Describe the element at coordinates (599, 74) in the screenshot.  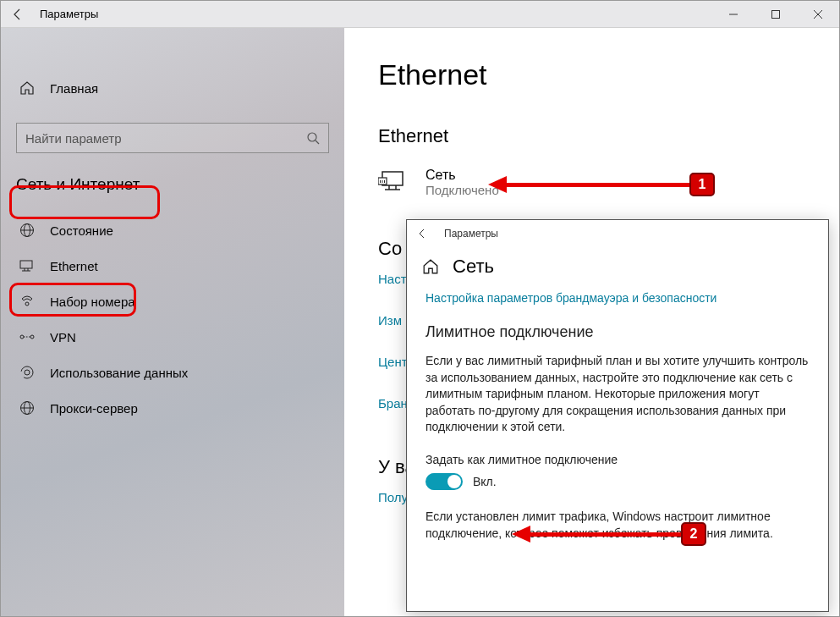
I see `page-title: Ethernet` at that location.